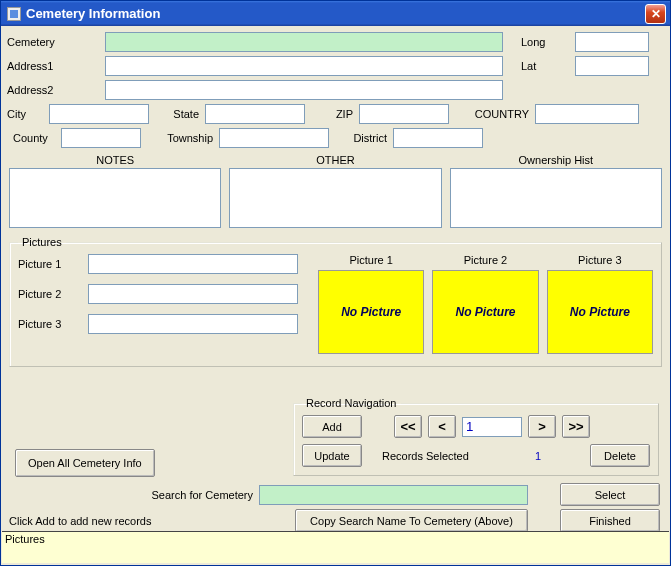 This screenshot has width=671, height=566. I want to click on label-address2: Address2, so click(56, 90).